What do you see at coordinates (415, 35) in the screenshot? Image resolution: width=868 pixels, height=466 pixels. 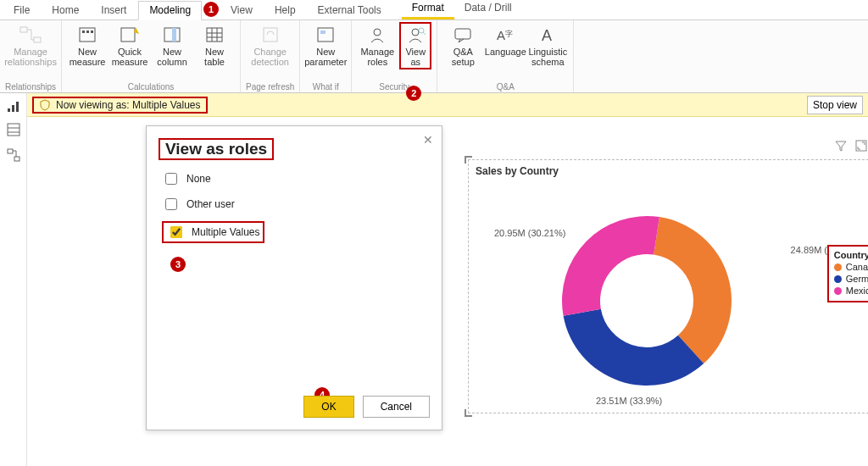 I see `view-as-icon` at bounding box center [415, 35].